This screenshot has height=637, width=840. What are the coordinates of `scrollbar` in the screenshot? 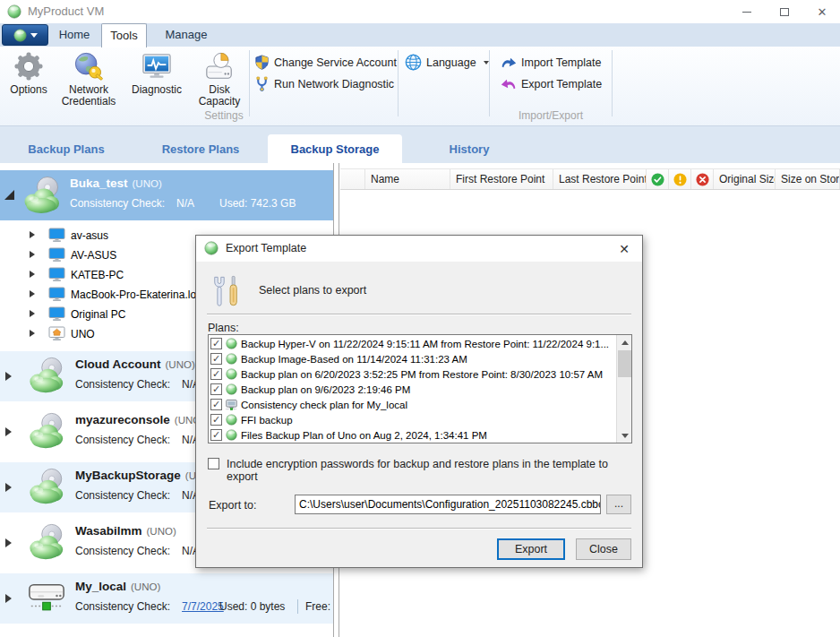 It's located at (623, 389).